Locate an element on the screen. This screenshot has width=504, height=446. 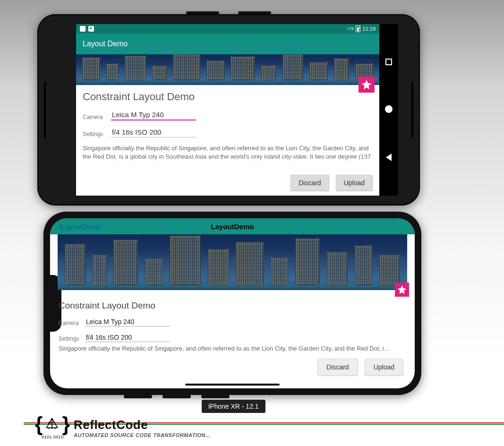
ios-nav-bar: ‹ LayoutDemo LayoutDemo is located at coordinates (232, 226).